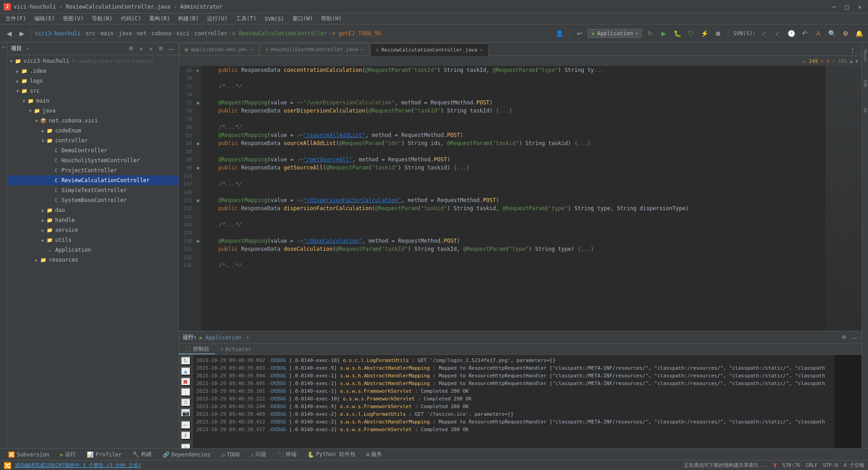 The width and height of the screenshot is (868, 470). I want to click on breadcrumb-vici: vici, so click(183, 33).